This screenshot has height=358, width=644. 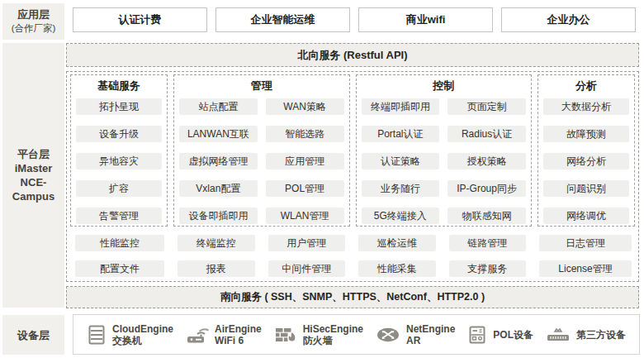 I want to click on service-item: 告警管理, so click(x=119, y=216).